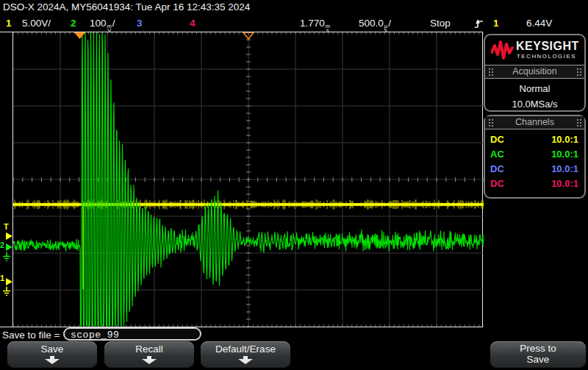  What do you see at coordinates (535, 140) in the screenshot?
I see `channel-row-1: DC10.0:1` at bounding box center [535, 140].